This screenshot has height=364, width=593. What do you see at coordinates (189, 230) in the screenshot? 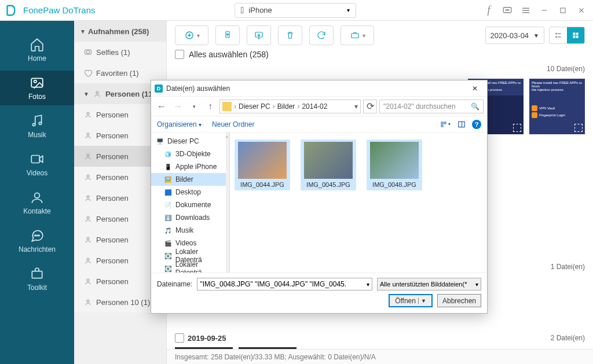
I see `dialog-tree-item: 🎵Musik` at bounding box center [189, 230].